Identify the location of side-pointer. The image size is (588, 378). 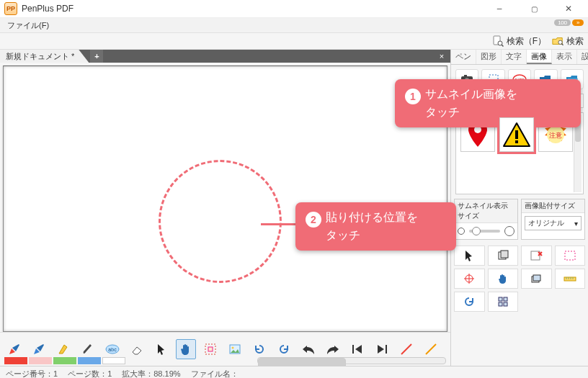
(470, 256).